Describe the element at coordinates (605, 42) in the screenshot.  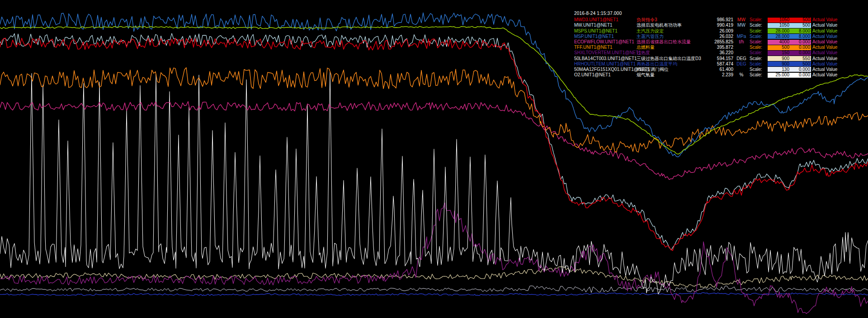
I see `signal-tag: ECOFWFLOW.UNIT1@NET1` at that location.